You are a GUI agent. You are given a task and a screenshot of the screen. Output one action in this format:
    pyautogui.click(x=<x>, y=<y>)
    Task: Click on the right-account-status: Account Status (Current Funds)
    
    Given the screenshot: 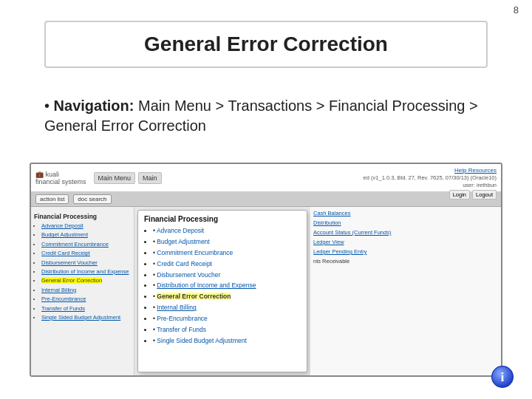 What is the action you would take?
    pyautogui.click(x=406, y=232)
    